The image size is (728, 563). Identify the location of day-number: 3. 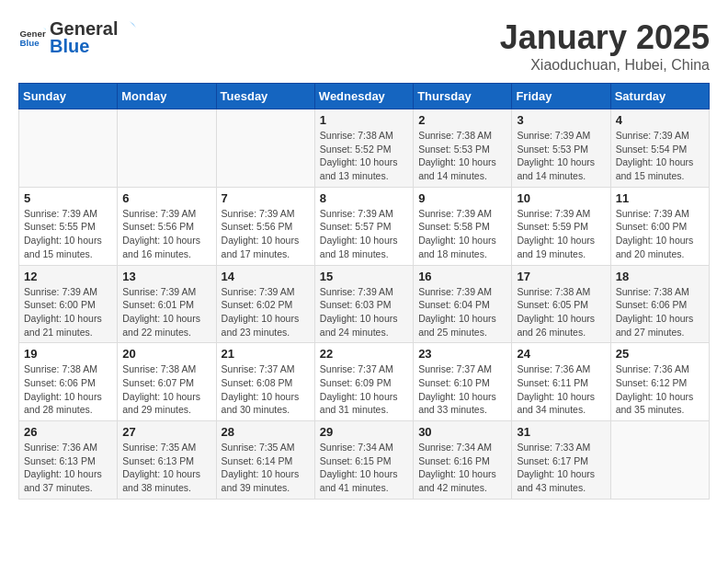
(561, 120).